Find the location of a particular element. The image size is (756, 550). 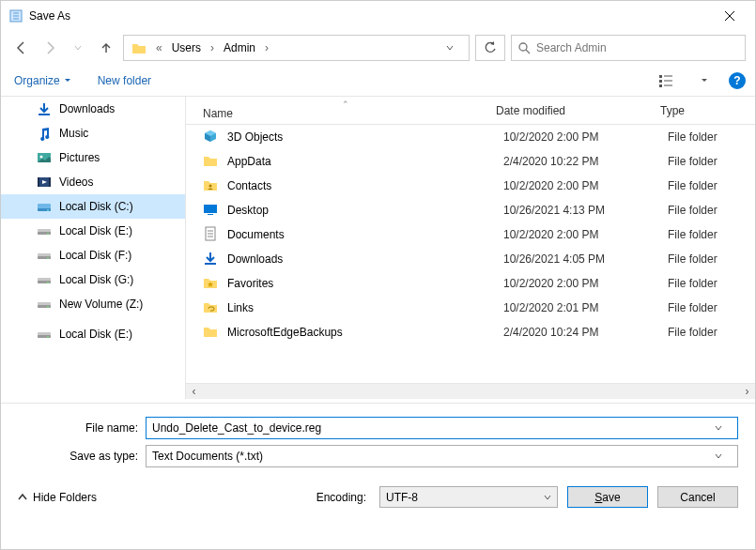

saveastype-combo: Text Documents (*.txt) is located at coordinates (441, 456).